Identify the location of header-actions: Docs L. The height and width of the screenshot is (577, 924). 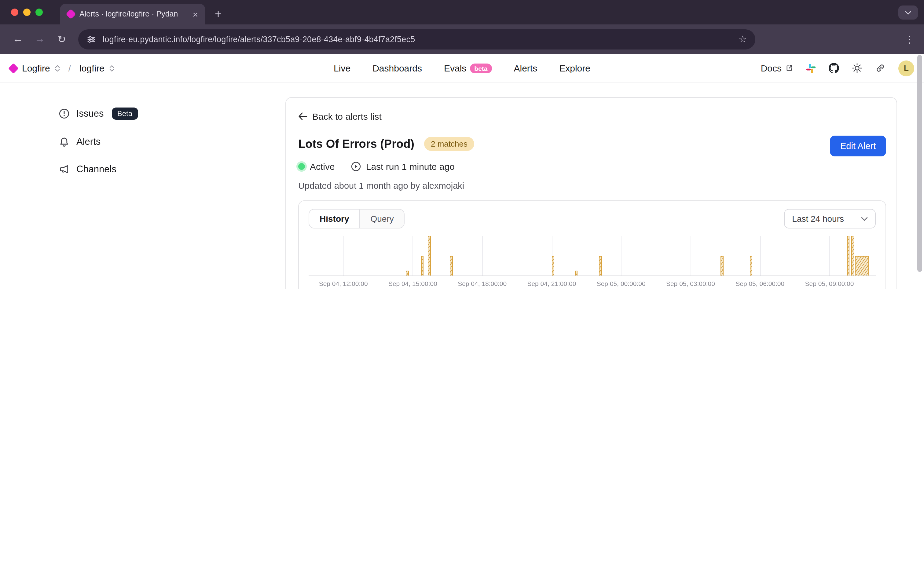
(837, 68).